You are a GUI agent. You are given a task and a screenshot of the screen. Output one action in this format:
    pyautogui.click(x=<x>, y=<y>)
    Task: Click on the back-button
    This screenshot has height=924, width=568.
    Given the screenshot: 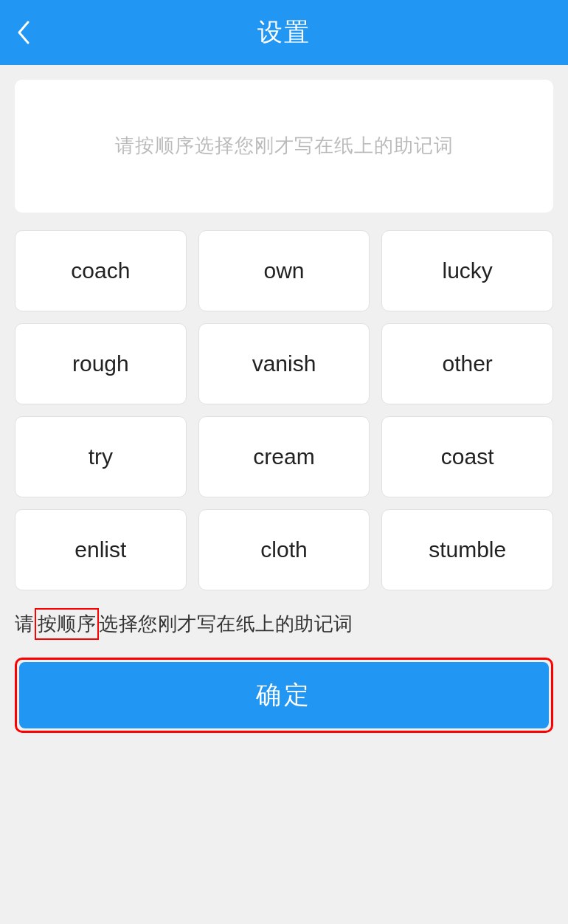 What is the action you would take?
    pyautogui.click(x=24, y=32)
    